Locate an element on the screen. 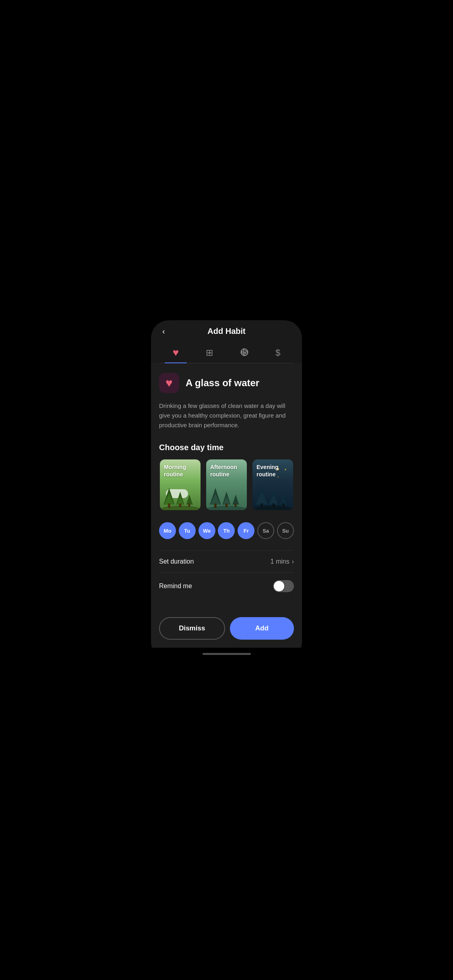 The image size is (453, 980). day-friday-label: Fr is located at coordinates (246, 531).